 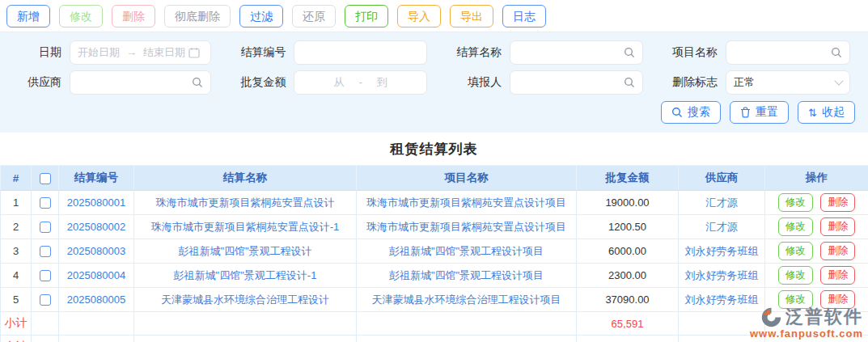 What do you see at coordinates (467, 178) in the screenshot?
I see `header-project-name: 项目名称` at bounding box center [467, 178].